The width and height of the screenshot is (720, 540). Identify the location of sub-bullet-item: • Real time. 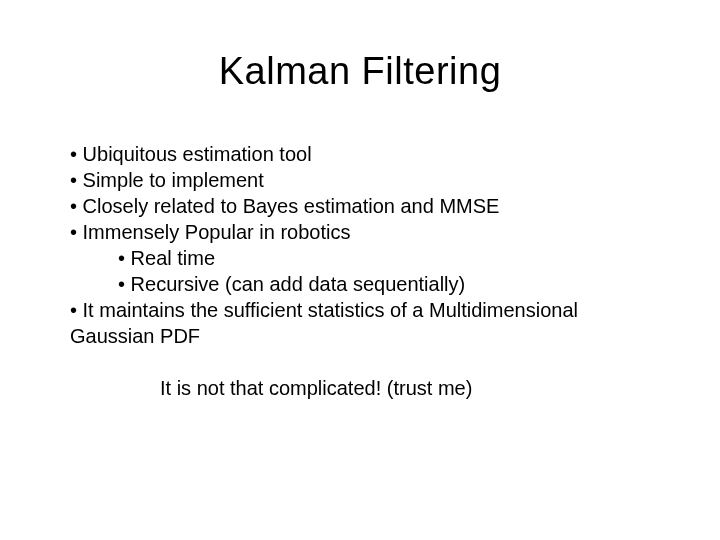
(360, 258).